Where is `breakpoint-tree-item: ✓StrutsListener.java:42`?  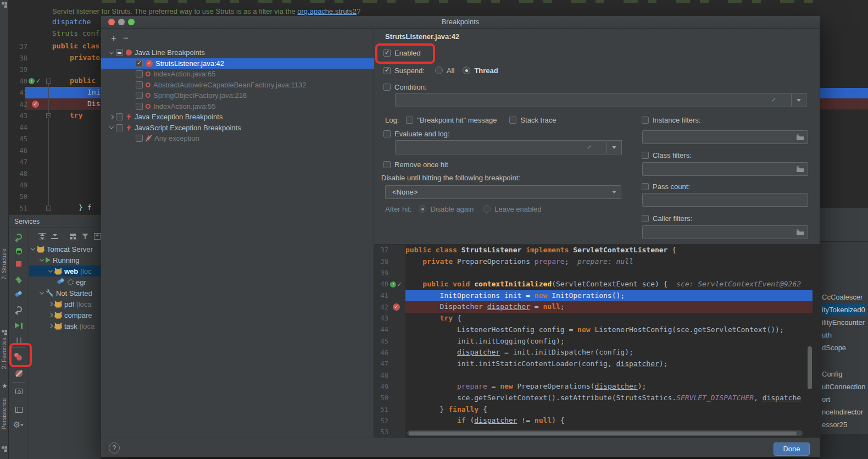 breakpoint-tree-item: ✓StrutsListener.java:42 is located at coordinates (237, 64).